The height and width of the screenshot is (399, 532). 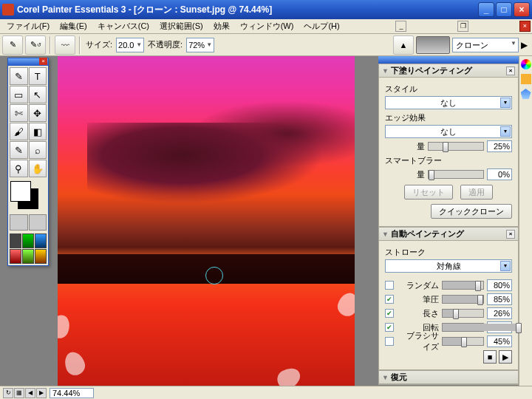 I want to click on menu-file: ファイル(F), so click(x=28, y=27).